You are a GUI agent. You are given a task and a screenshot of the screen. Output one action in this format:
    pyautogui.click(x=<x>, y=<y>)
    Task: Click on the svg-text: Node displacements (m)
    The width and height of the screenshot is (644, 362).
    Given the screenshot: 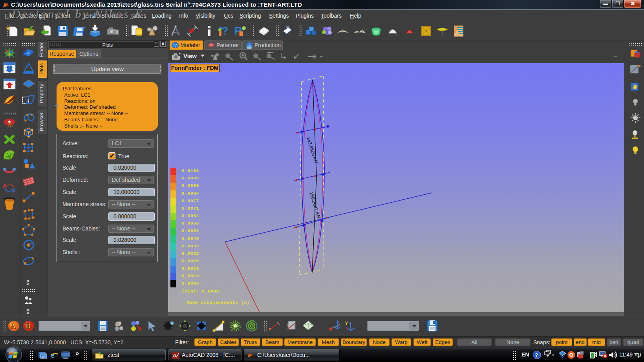 What is the action you would take?
    pyautogui.click(x=218, y=303)
    